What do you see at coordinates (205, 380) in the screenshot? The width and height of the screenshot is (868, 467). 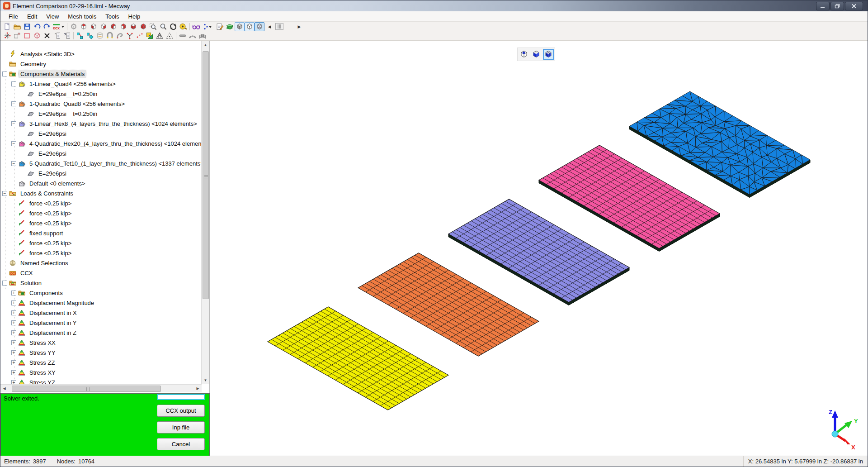 I see `scroll-down-icon: ▼` at bounding box center [205, 380].